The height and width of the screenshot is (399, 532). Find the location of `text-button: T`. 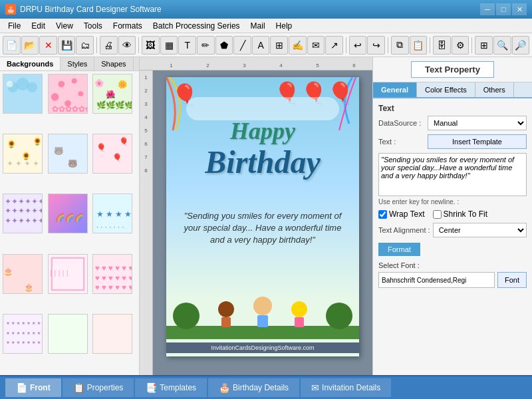

text-button: T is located at coordinates (188, 45).